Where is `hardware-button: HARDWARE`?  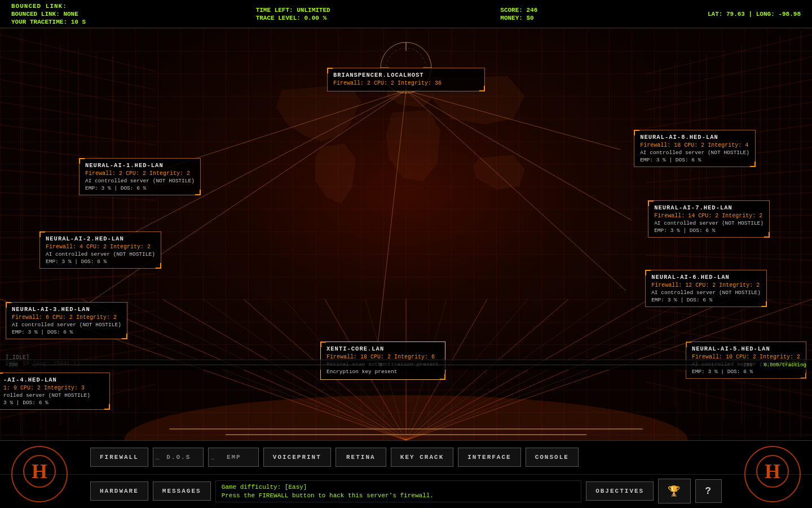
hardware-button: HARDWARE is located at coordinates (120, 491).